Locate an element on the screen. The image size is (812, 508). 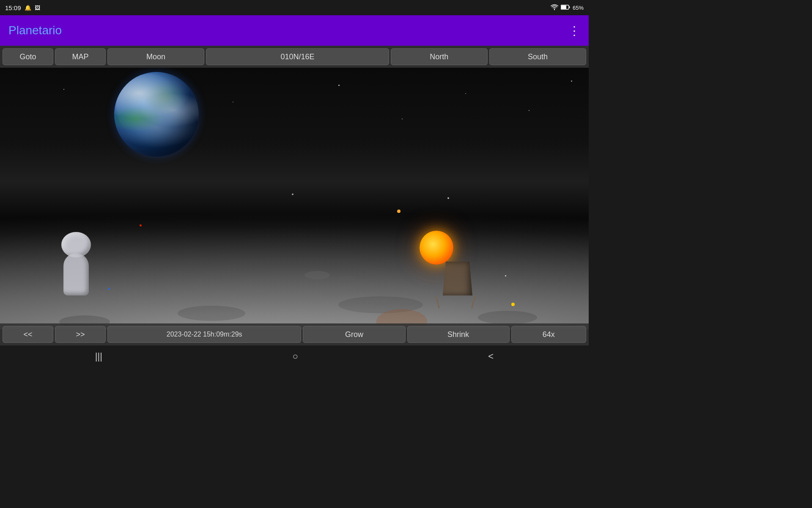
nav-home-button: ○ is located at coordinates (295, 356).